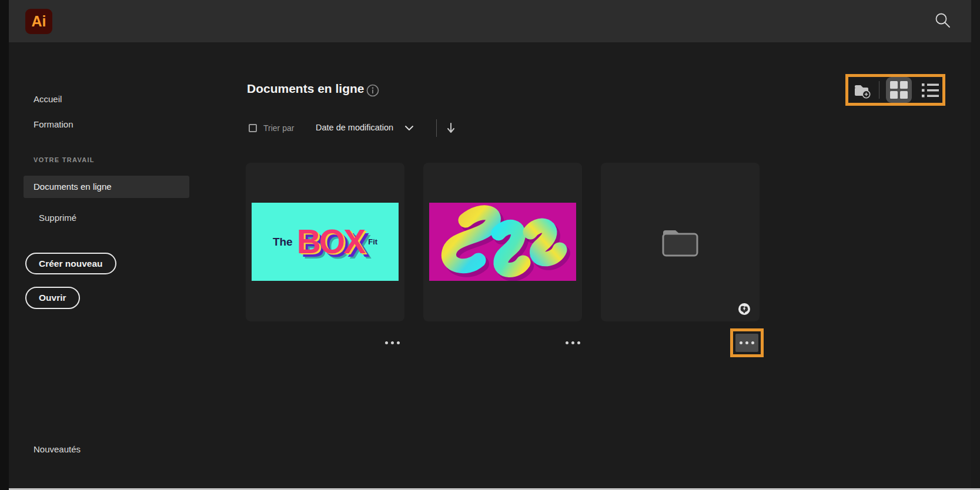  I want to click on page-title: Documents en ligne, so click(306, 89).